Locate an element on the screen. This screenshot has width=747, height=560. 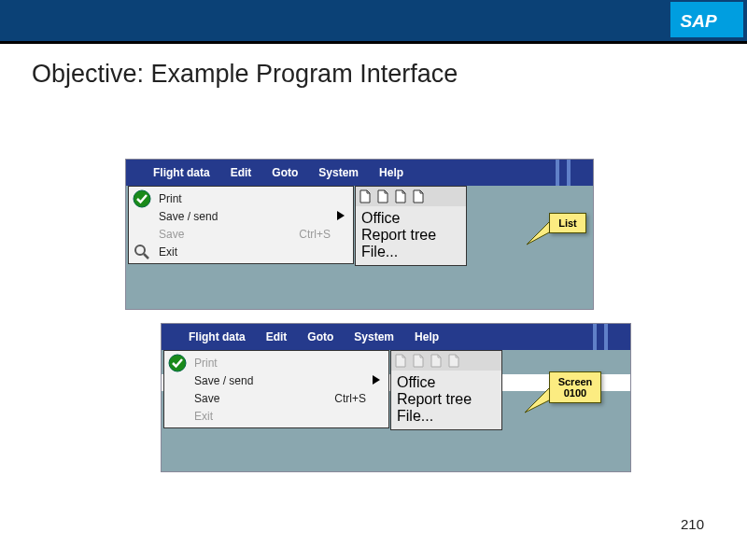
top-header-bar: SAP is located at coordinates (374, 21).